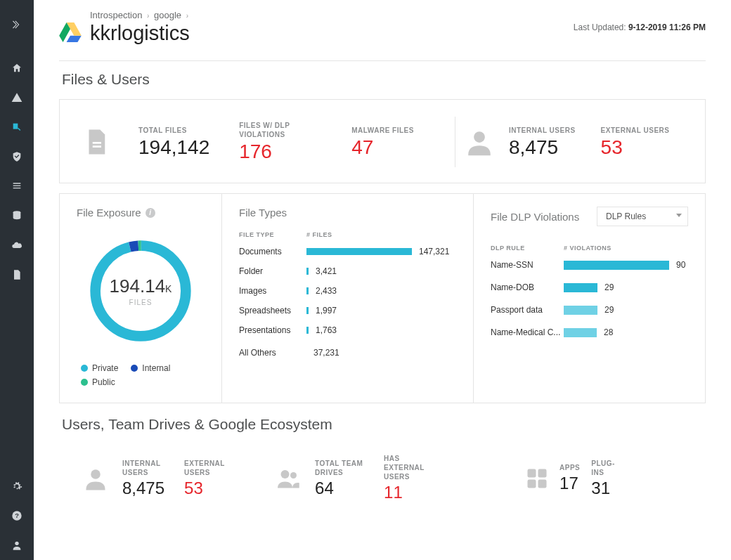 The height and width of the screenshot is (560, 731). I want to click on shield-icon, so click(17, 157).